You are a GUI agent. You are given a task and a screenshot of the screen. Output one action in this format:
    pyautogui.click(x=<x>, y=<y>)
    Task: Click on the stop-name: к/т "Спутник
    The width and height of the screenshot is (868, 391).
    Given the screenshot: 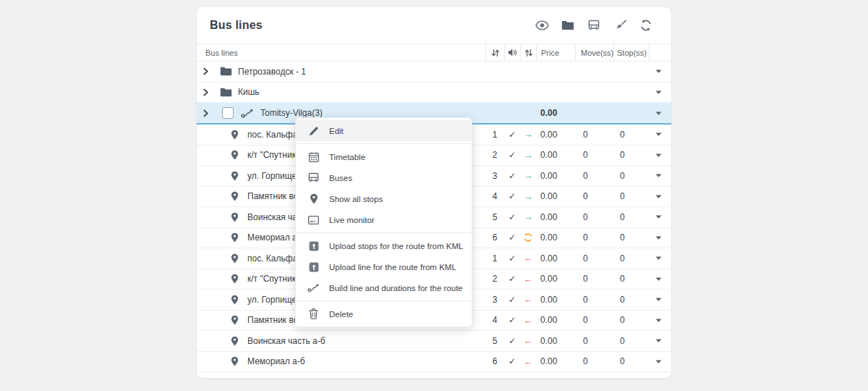 What is the action you would take?
    pyautogui.click(x=272, y=155)
    